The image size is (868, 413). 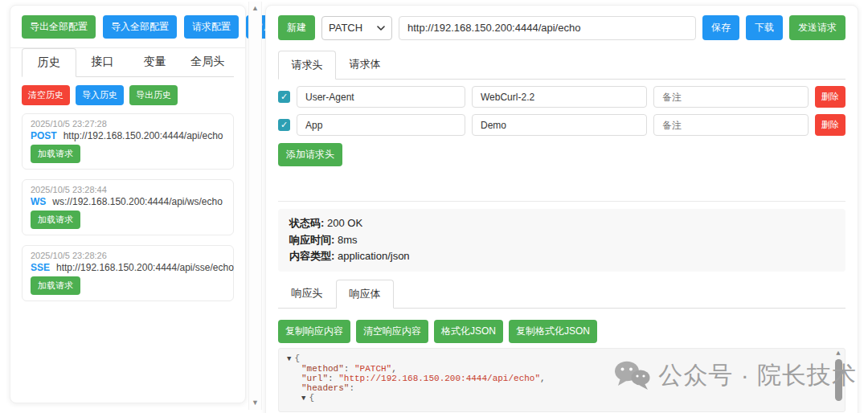 I want to click on tab-request-body: 请求体, so click(x=365, y=64).